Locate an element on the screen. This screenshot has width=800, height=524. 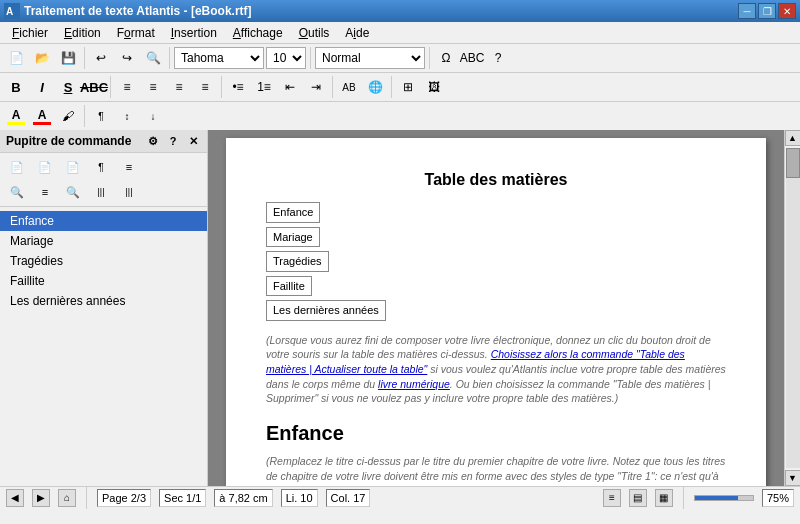
number-list-button: 1≡ is located at coordinates (264, 87).